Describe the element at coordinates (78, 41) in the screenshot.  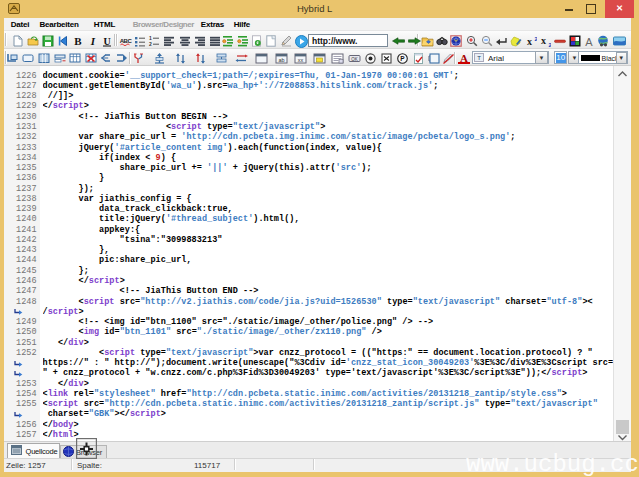
I see `svg-text: B` at that location.